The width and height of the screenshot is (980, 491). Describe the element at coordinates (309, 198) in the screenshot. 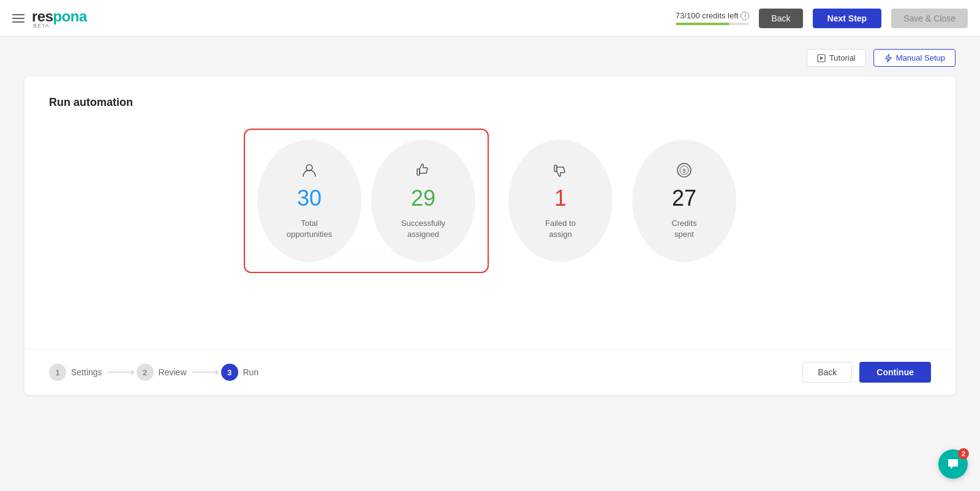

I see `total-opportunities-number: 30` at that location.